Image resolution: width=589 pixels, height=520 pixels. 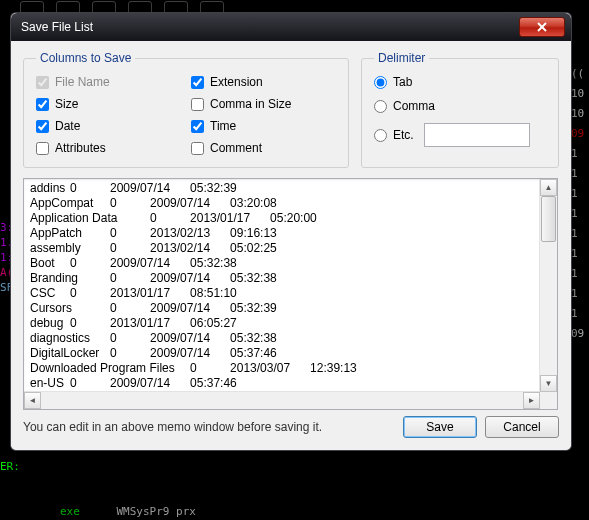 I want to click on delimiter-comma-radio: Comma, so click(x=460, y=106).